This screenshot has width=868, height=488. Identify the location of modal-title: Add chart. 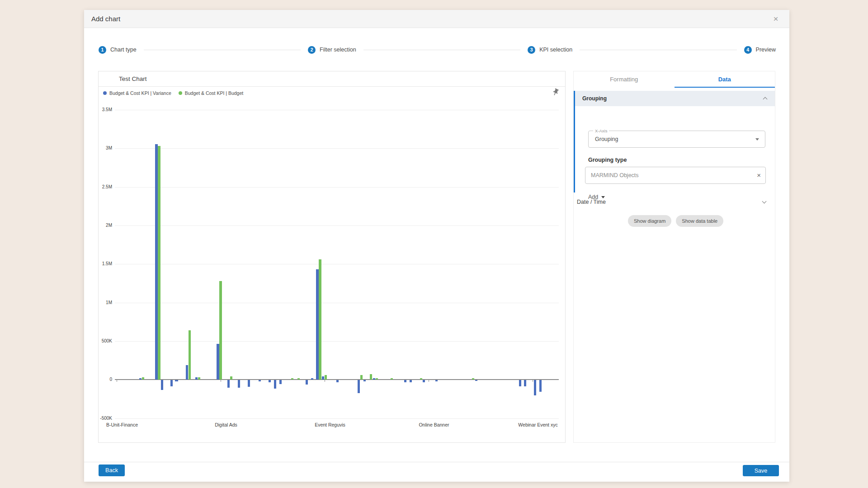
(106, 19).